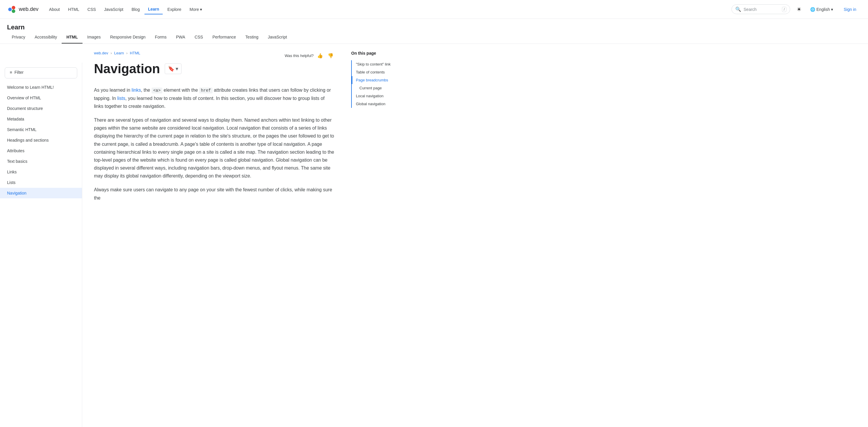 This screenshot has width=868, height=427. What do you see at coordinates (196, 9) in the screenshot?
I see `nav-more: More ▾` at bounding box center [196, 9].